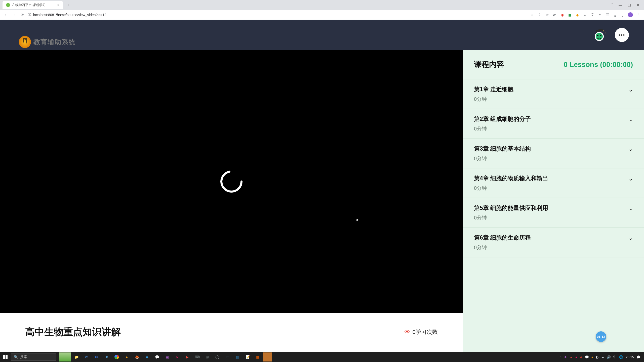  What do you see at coordinates (22, 15) in the screenshot?
I see `reload-icon: ⟳` at bounding box center [22, 15].